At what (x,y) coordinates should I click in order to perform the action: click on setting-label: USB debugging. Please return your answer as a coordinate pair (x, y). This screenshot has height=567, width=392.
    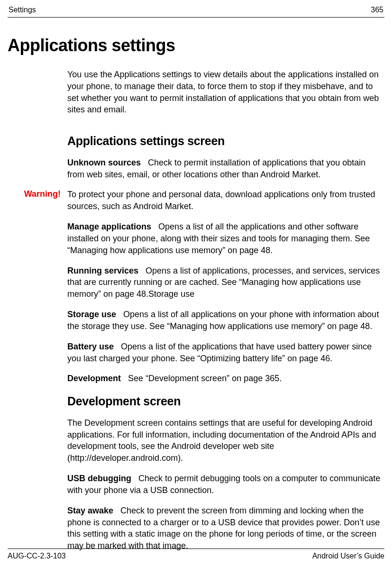
    Looking at the image, I should click on (100, 478).